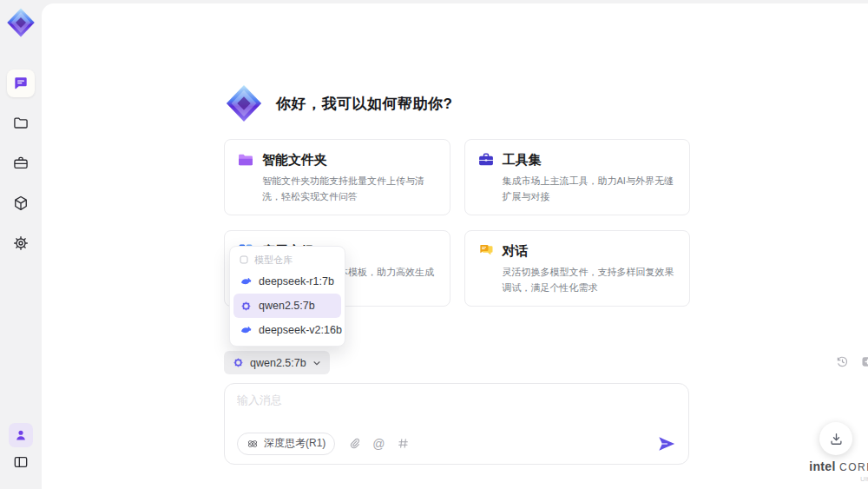 This screenshot has width=868, height=489. Describe the element at coordinates (836, 471) in the screenshot. I see `intel-core-badge: intel CORE Ultra` at that location.